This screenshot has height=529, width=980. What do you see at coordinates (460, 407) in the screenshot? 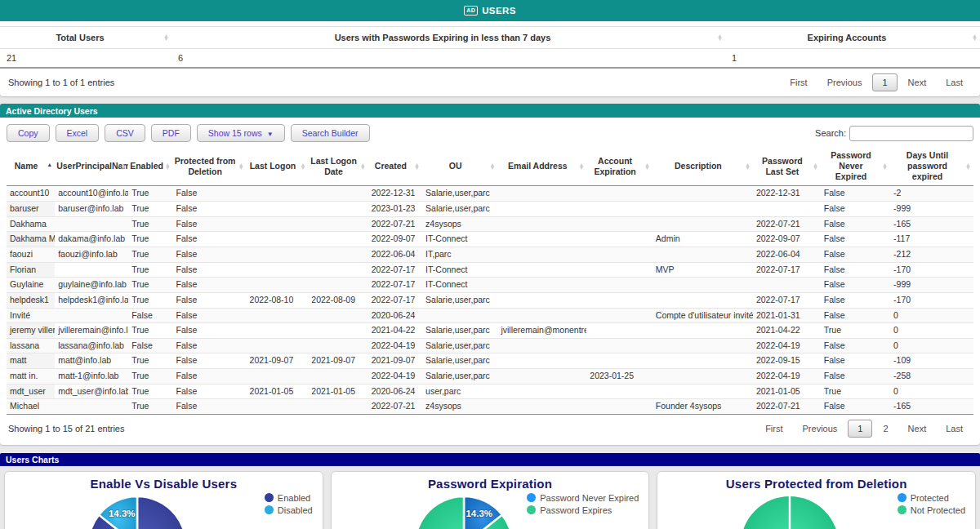
I see `cell-ou: z4sysops` at bounding box center [460, 407].